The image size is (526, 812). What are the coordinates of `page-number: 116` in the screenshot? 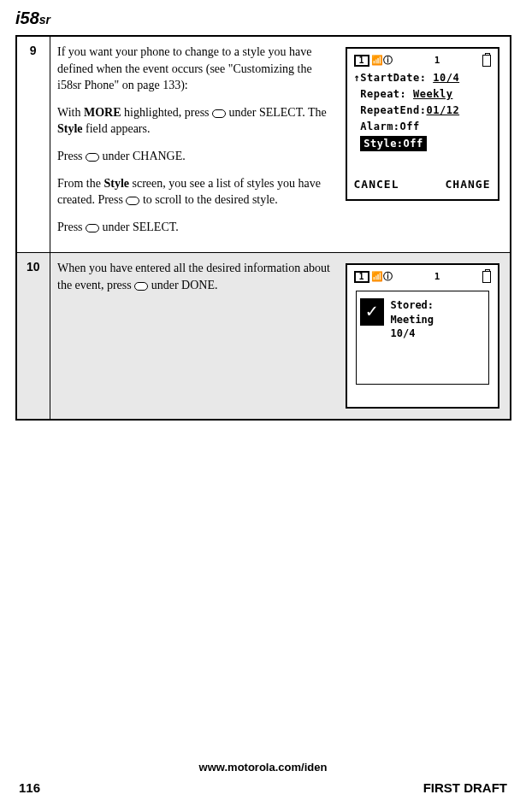 It's located at (29, 788).